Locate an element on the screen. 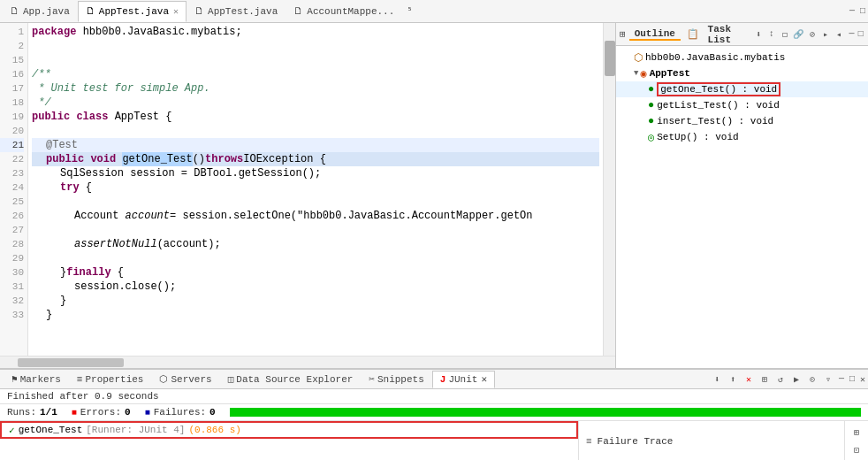 The image size is (868, 460). failure-trace-label: Failure Trace is located at coordinates (636, 441).